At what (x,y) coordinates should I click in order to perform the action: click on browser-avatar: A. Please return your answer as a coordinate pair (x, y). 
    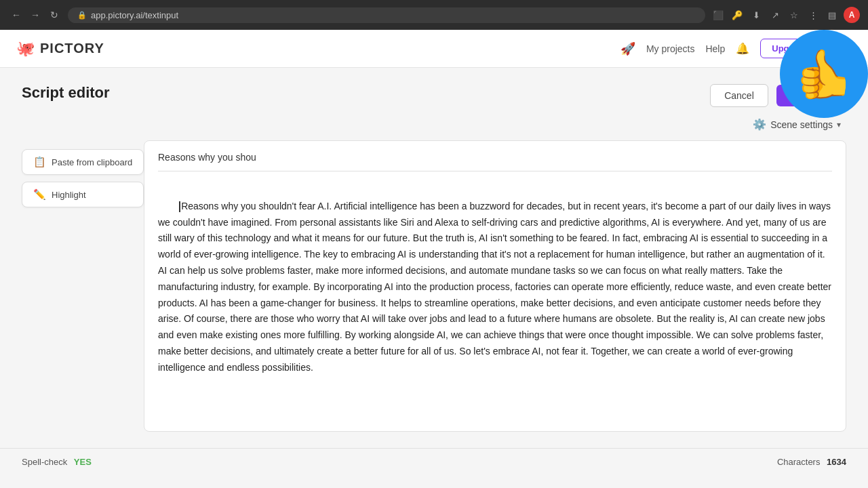
    Looking at the image, I should click on (852, 15).